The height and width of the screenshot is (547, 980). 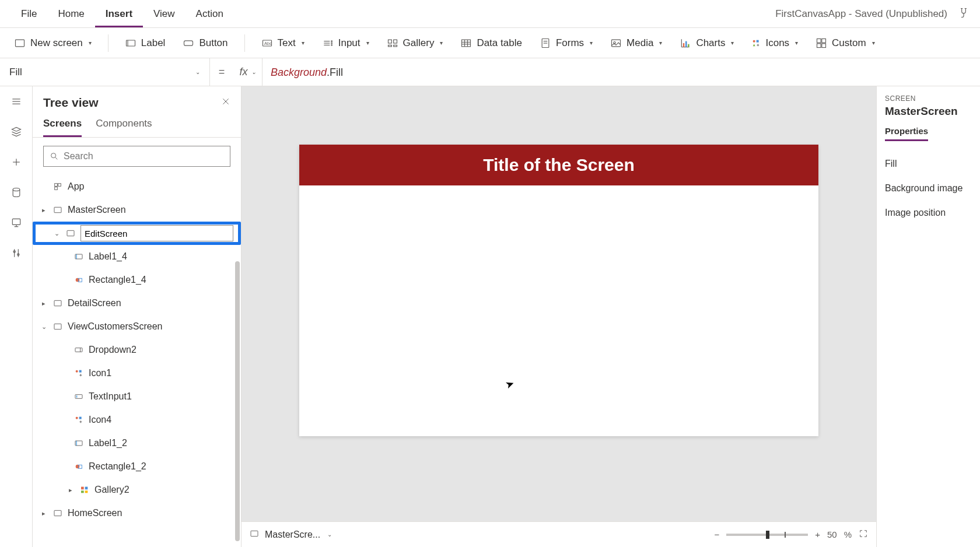 What do you see at coordinates (932, 99) in the screenshot?
I see `properties-section-label: SCREEN` at bounding box center [932, 99].